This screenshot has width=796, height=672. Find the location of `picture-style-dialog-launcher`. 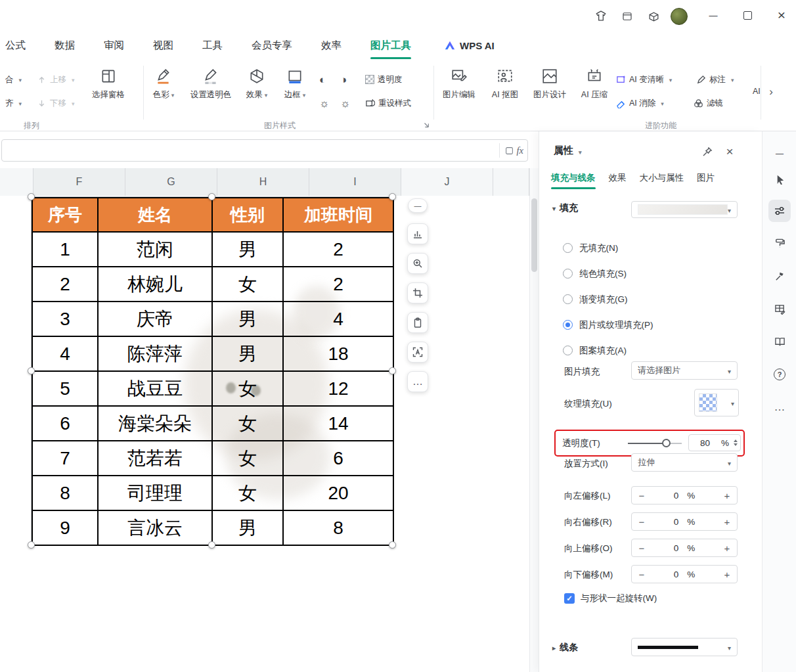

picture-style-dialog-launcher is located at coordinates (426, 125).